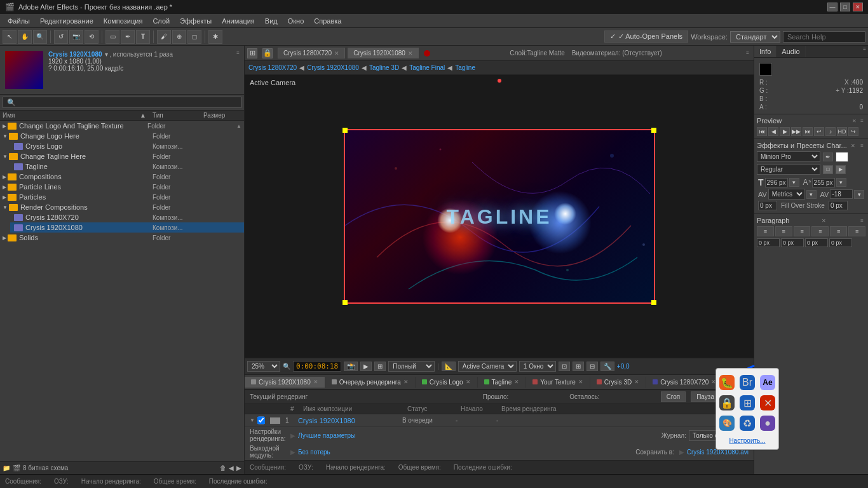  I want to click on tab-close-icon: ✕, so click(410, 53).